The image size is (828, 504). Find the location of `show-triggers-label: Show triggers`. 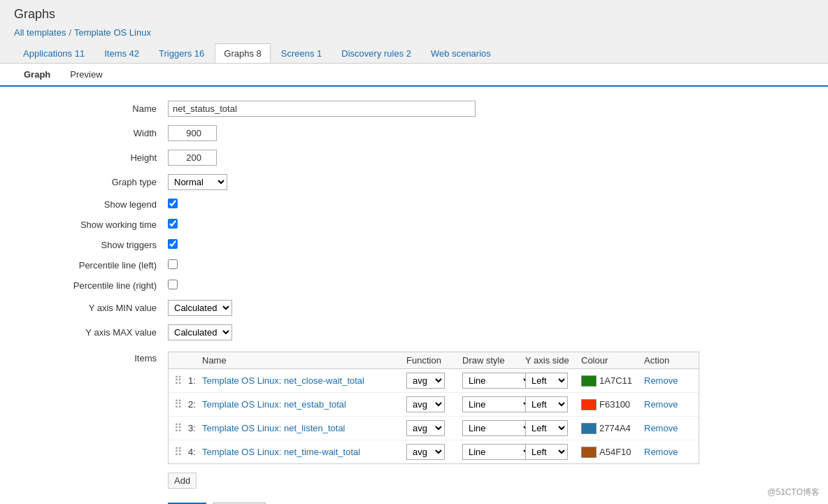

show-triggers-label: Show triggers is located at coordinates (98, 245).